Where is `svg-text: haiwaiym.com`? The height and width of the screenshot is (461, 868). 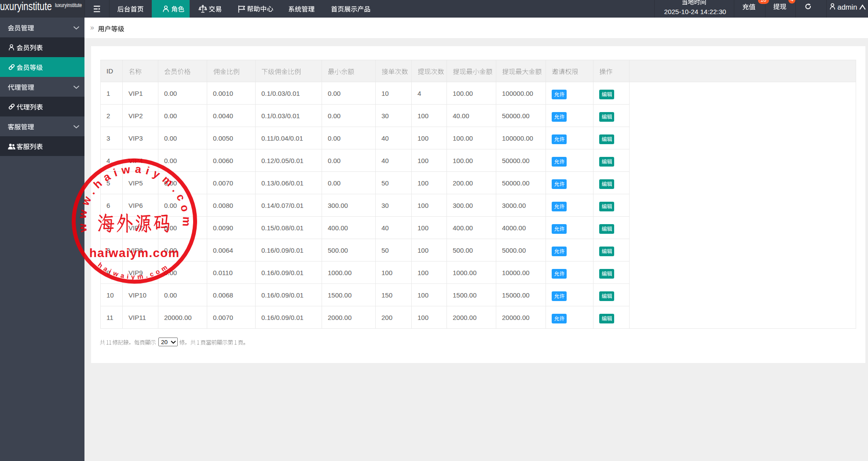
svg-text: haiwaiym.com is located at coordinates (135, 253).